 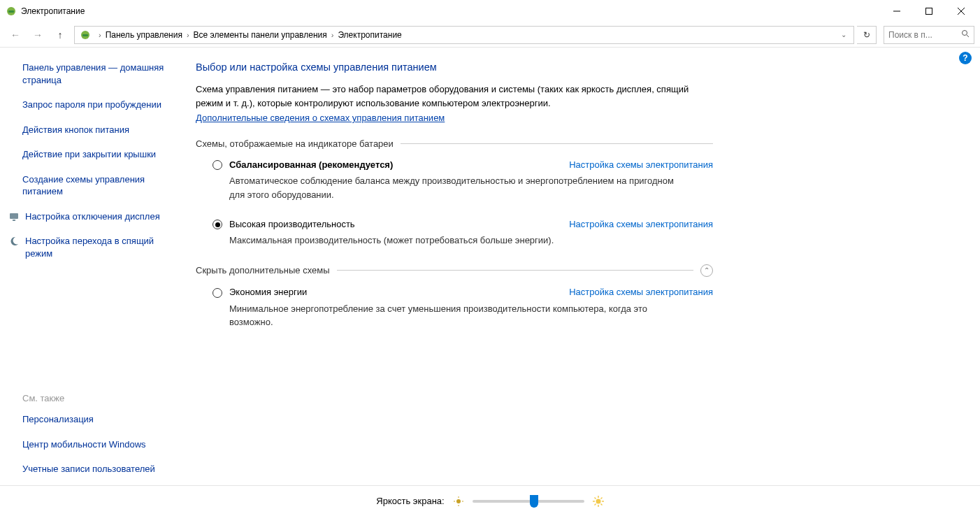 I want to click on power-app-icon, so click(x=11, y=11).